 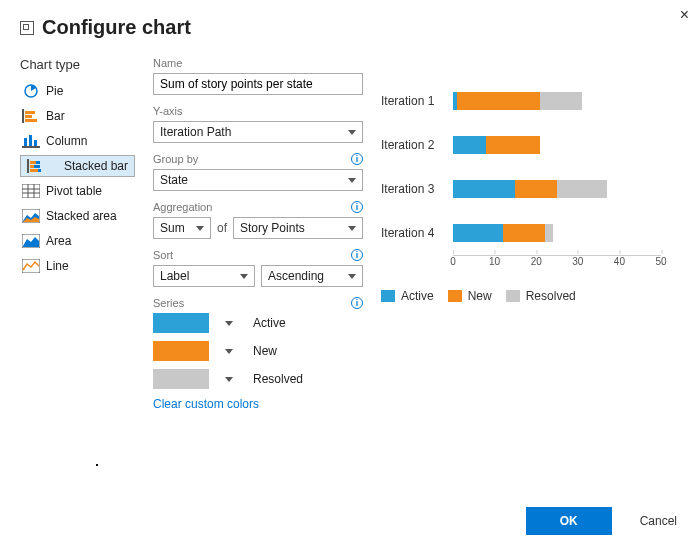 I want to click on chart-type-label: Line, so click(x=58, y=266).